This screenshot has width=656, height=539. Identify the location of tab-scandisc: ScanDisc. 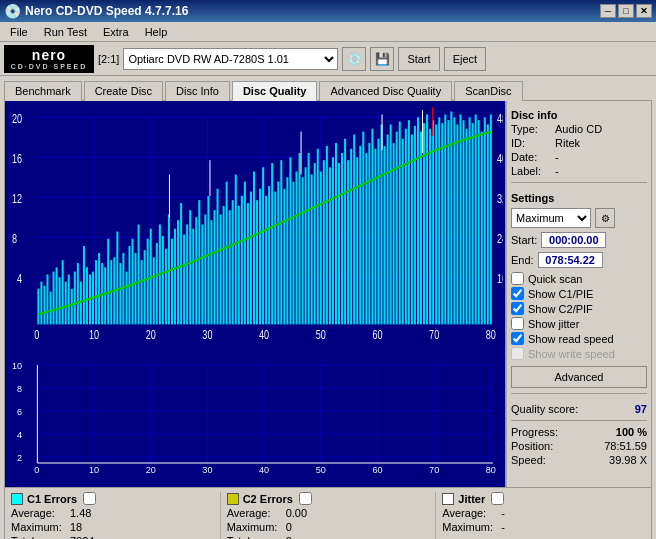
(488, 91).